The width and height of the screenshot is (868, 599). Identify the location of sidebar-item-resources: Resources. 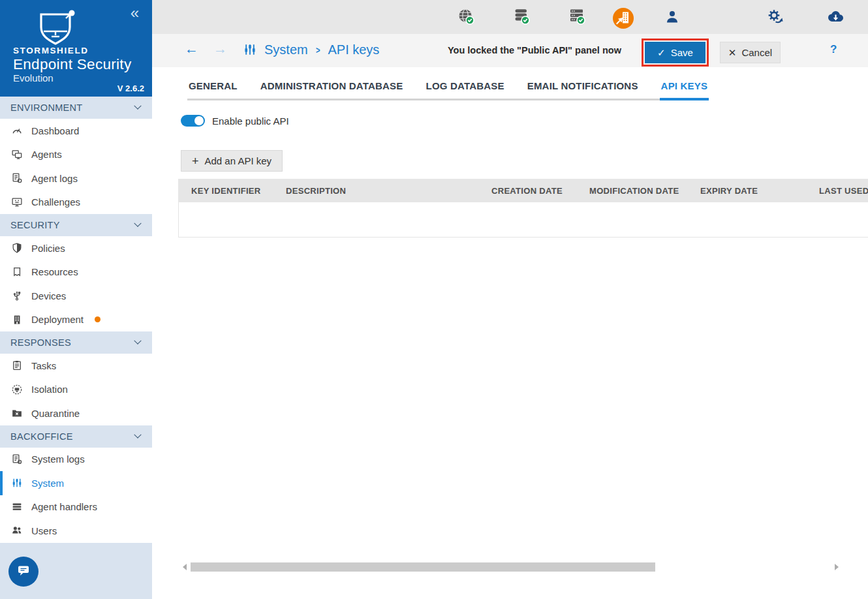
(76, 273).